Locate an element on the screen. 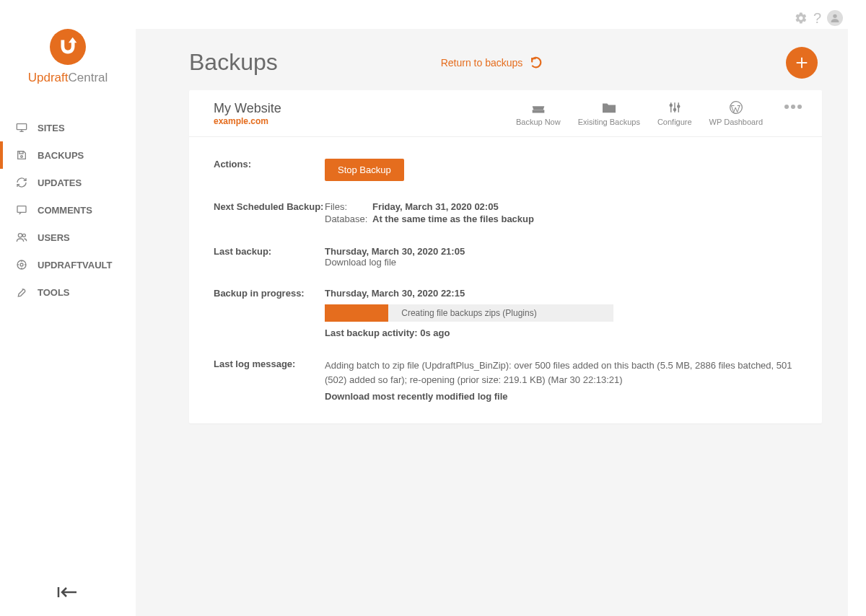 Image resolution: width=866 pixels, height=616 pixels. last-log-label: Last log message: is located at coordinates (269, 380).